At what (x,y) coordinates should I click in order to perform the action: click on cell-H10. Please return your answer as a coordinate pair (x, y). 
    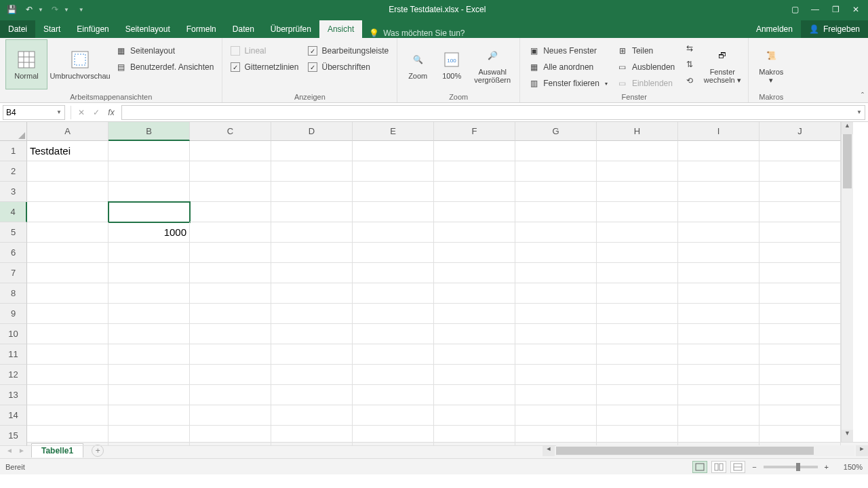
    Looking at the image, I should click on (637, 334).